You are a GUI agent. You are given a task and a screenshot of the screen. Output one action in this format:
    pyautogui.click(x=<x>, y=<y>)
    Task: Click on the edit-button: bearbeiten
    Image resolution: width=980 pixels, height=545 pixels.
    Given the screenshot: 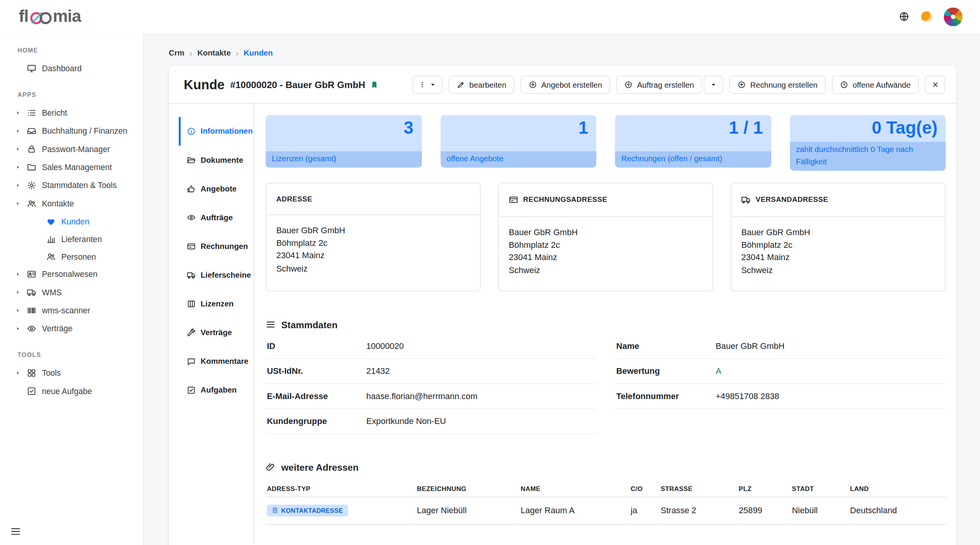 What is the action you would take?
    pyautogui.click(x=482, y=85)
    